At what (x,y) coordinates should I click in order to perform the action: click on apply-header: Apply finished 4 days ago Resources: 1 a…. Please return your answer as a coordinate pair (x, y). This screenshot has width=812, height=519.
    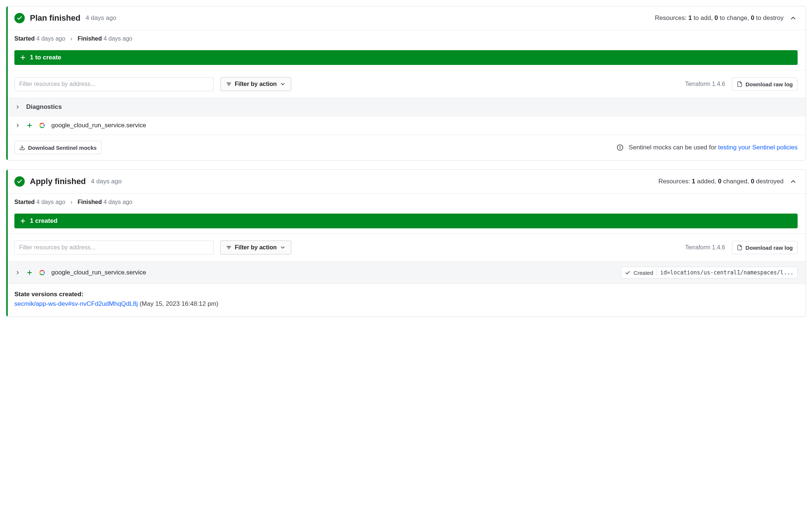
    Looking at the image, I should click on (406, 181).